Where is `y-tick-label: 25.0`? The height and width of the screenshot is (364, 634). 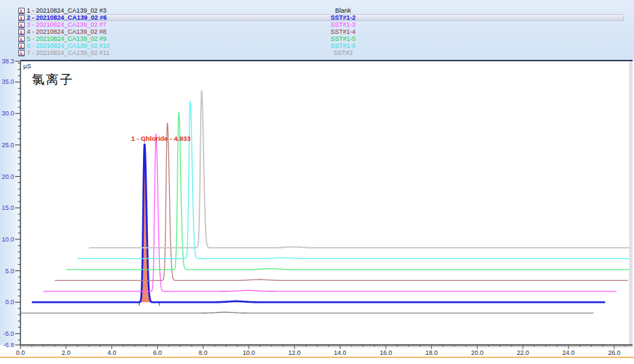
y-tick-label: 25.0 is located at coordinates (8, 145).